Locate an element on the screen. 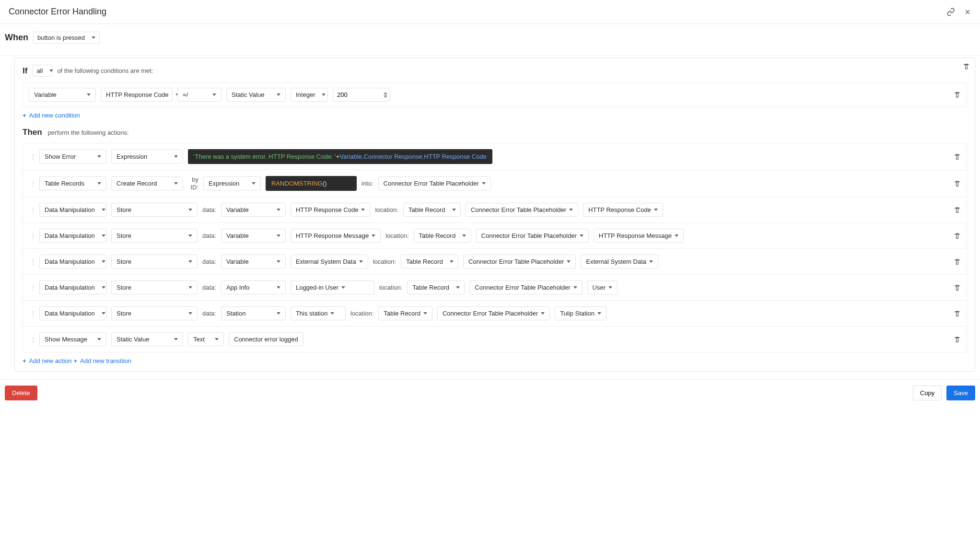 The width and height of the screenshot is (980, 539). data-kind-dropdown: App Info is located at coordinates (253, 288).